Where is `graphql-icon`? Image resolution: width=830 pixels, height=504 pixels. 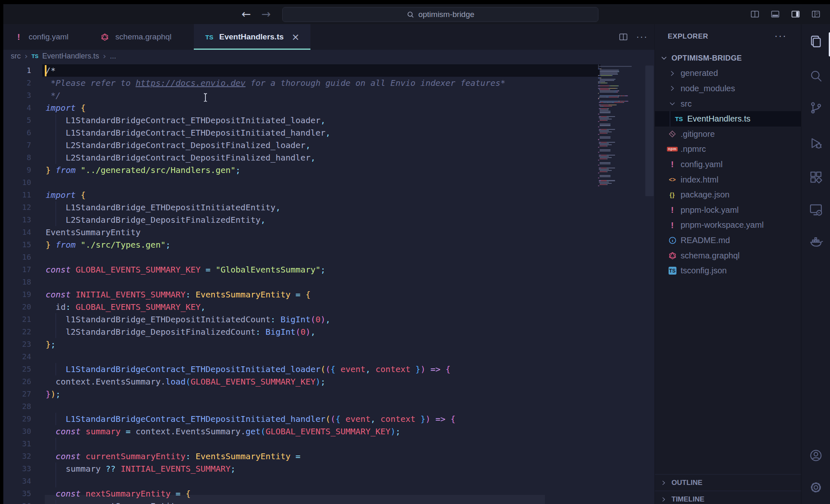
graphql-icon is located at coordinates (105, 37).